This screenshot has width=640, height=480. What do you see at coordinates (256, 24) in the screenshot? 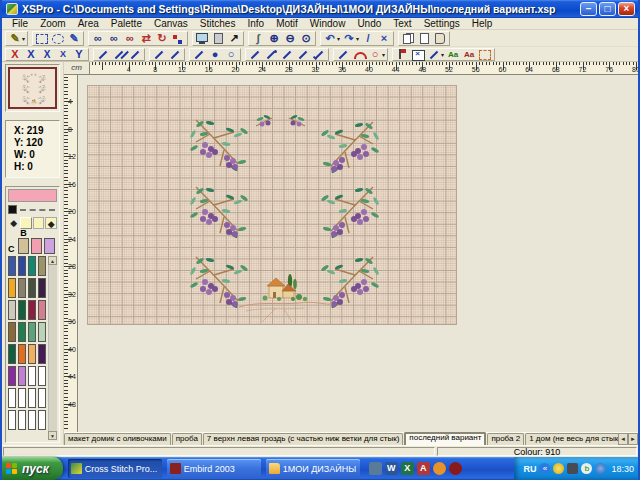
I see `menu-item-info: Info` at bounding box center [256, 24].